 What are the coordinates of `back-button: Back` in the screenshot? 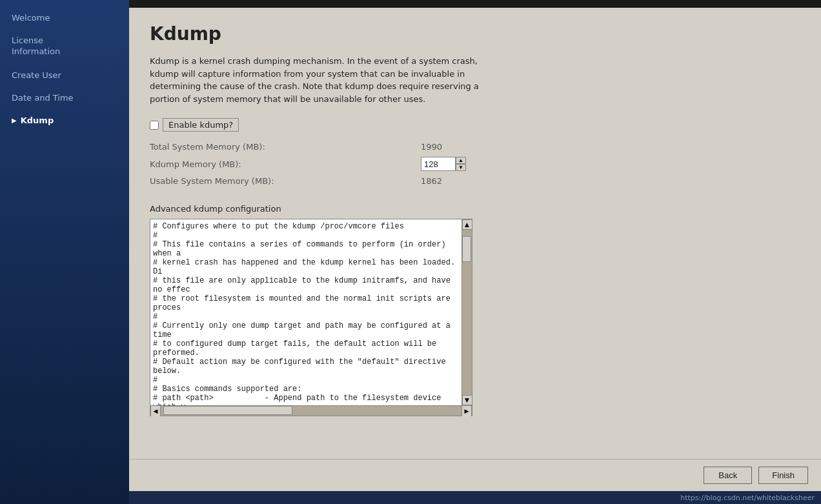 It's located at (728, 475).